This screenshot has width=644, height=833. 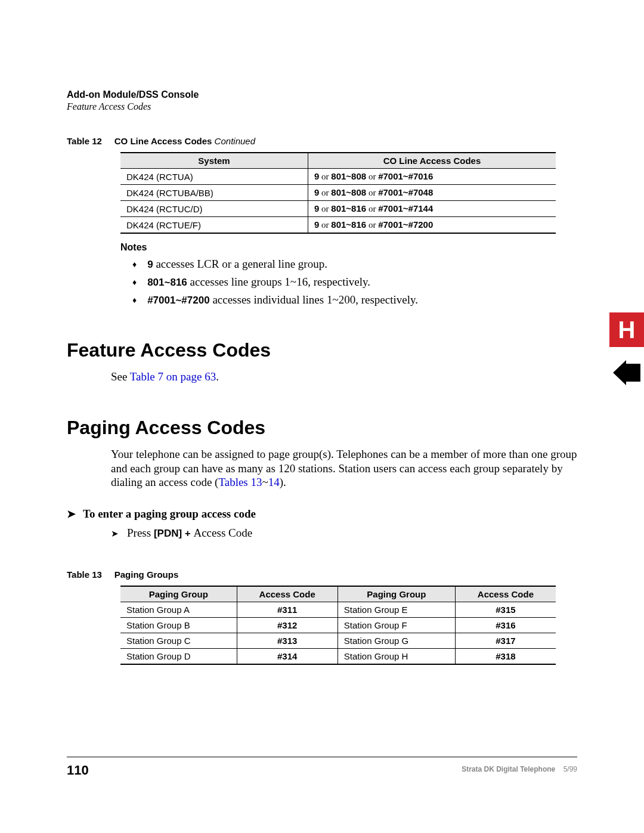 I want to click on t13-caption-title: Paging Groups, so click(x=147, y=575).